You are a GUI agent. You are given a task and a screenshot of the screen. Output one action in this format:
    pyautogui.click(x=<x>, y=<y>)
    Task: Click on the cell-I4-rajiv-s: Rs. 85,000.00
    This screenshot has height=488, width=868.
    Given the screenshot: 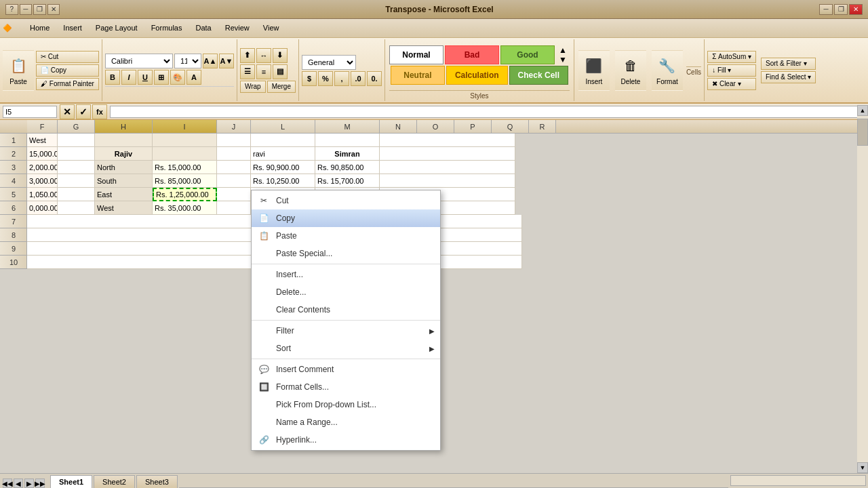 What is the action you would take?
    pyautogui.click(x=184, y=181)
    